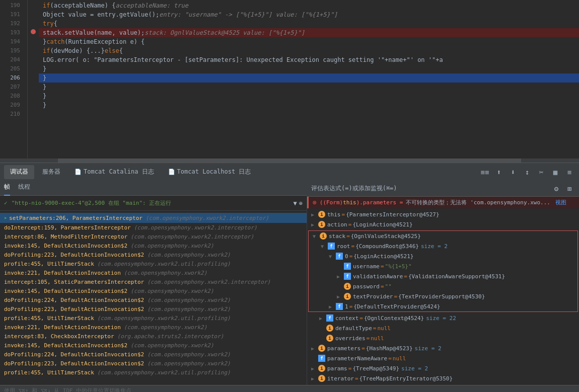 This screenshot has height=392, width=579. What do you see at coordinates (153, 300) in the screenshot?
I see `stack-item-9: doProfiling:224, DefaultActionInvocation…` at bounding box center [153, 300].